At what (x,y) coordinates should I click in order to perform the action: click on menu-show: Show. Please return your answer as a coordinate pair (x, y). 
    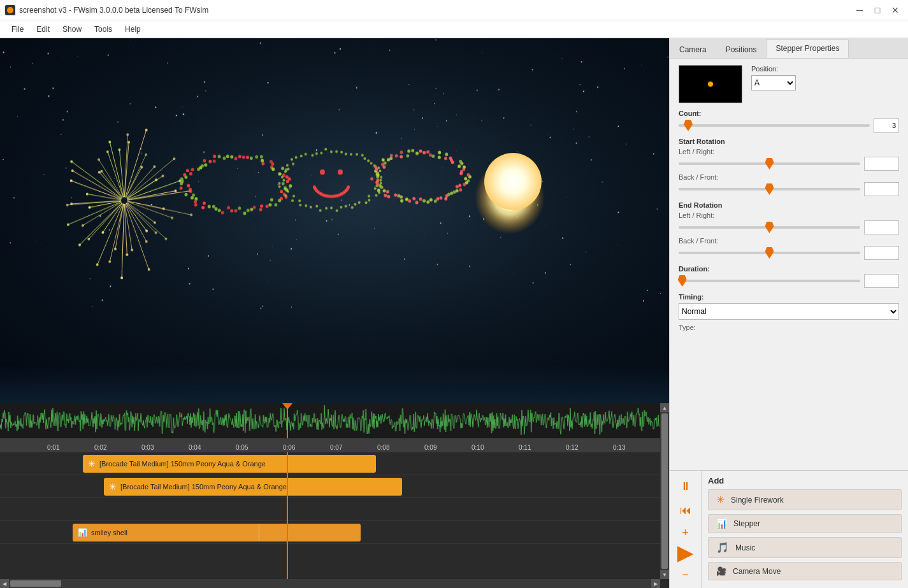
    Looking at the image, I should click on (72, 29).